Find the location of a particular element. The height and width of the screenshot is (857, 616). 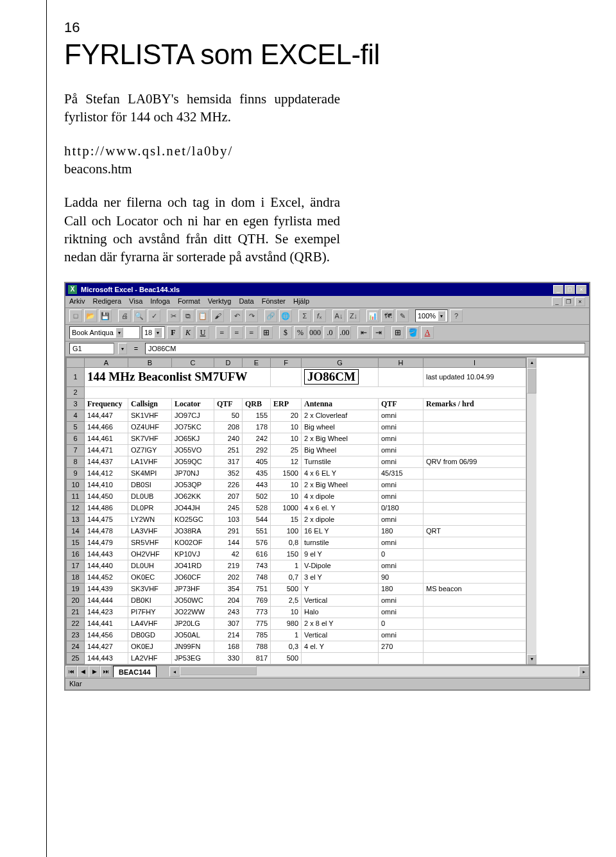

open-icon: 📂 is located at coordinates (90, 316).